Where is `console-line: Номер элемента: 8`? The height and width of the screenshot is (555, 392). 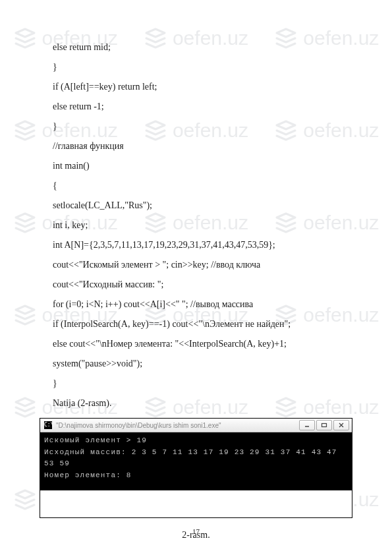
console-line: Номер элемента: 8 is located at coordinates (196, 476).